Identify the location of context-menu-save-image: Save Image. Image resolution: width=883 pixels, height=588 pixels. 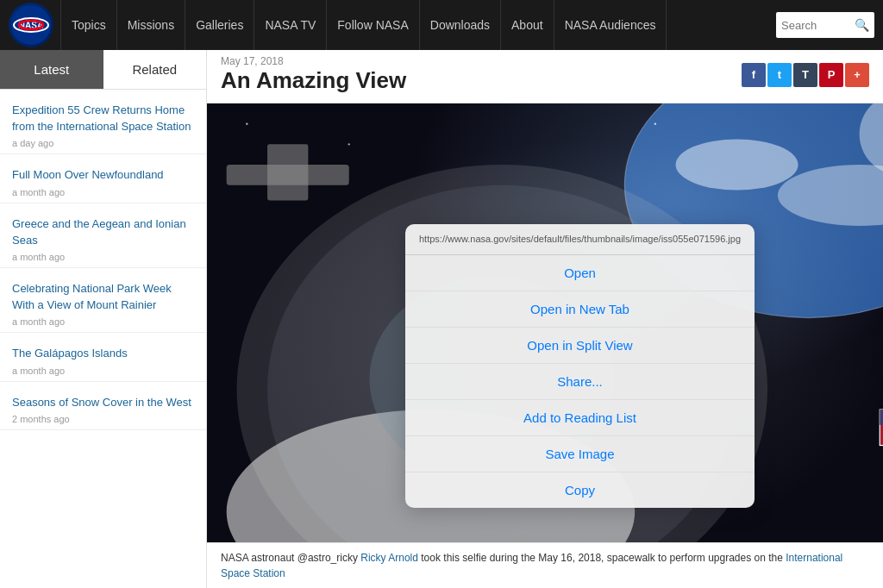
(579, 454).